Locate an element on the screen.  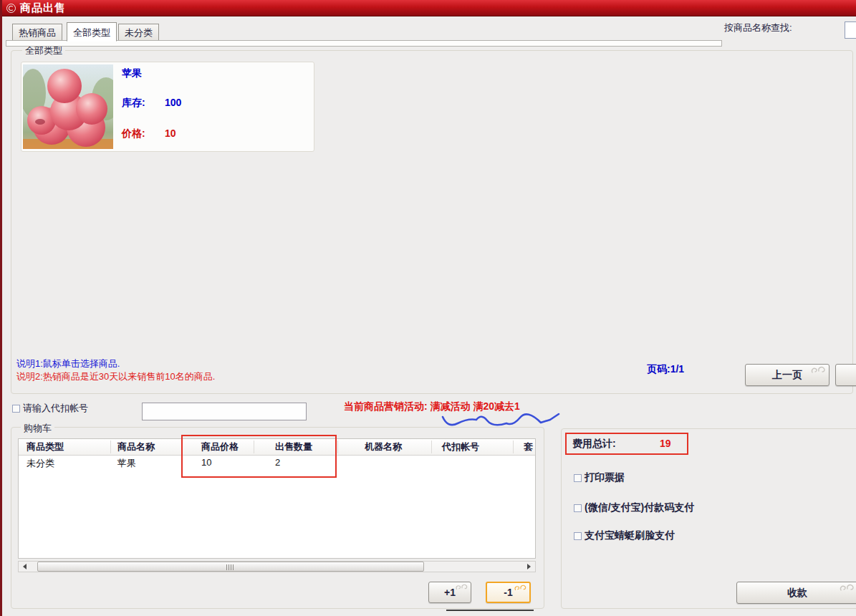
qr-pay-row: (微信/支付宝)付款码支付 is located at coordinates (634, 508).